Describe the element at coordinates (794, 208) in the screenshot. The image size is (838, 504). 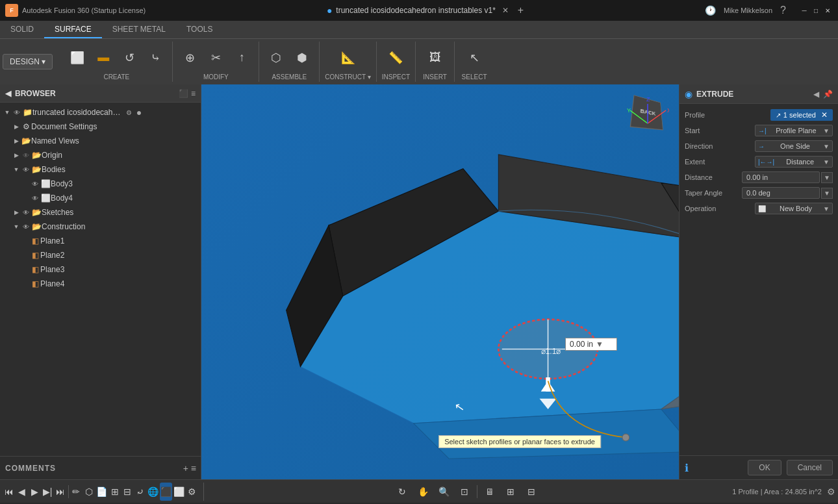
I see `operation-select: ⬜ New Body ▼` at that location.